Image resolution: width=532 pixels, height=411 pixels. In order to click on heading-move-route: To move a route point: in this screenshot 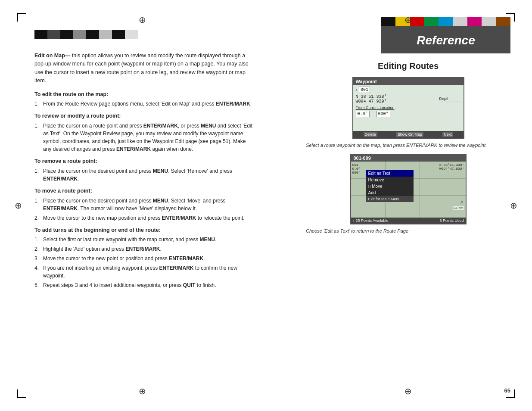, I will do `click(144, 191)`.